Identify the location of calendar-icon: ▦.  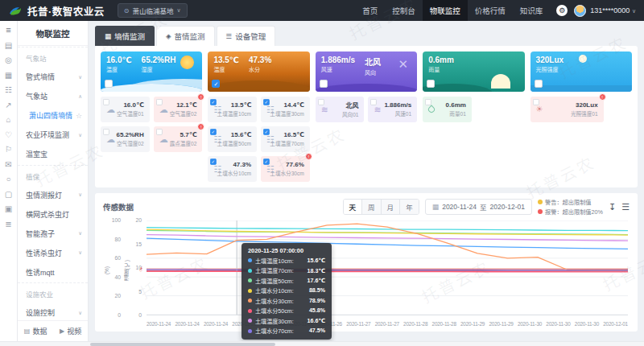
(8, 76).